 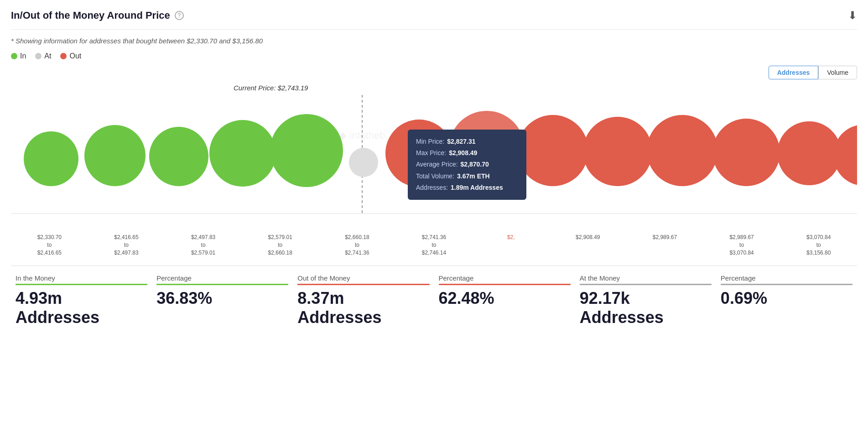 I want to click on stat-underline-out, so click(x=363, y=285).